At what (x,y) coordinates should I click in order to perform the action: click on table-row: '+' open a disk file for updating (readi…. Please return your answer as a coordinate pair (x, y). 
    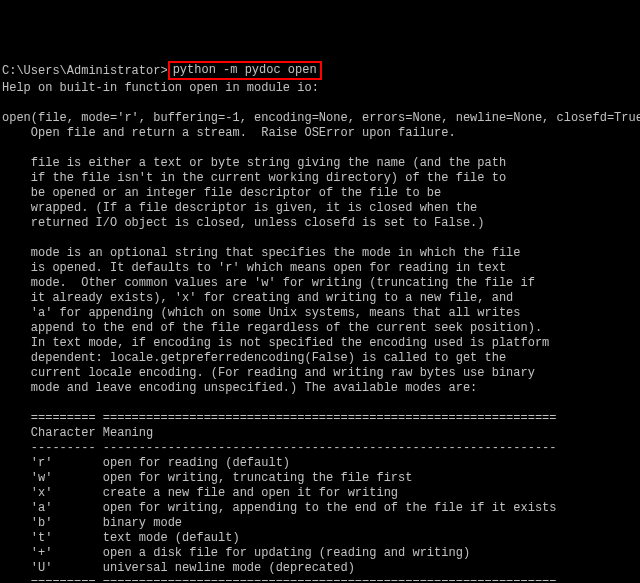
    Looking at the image, I should click on (236, 553).